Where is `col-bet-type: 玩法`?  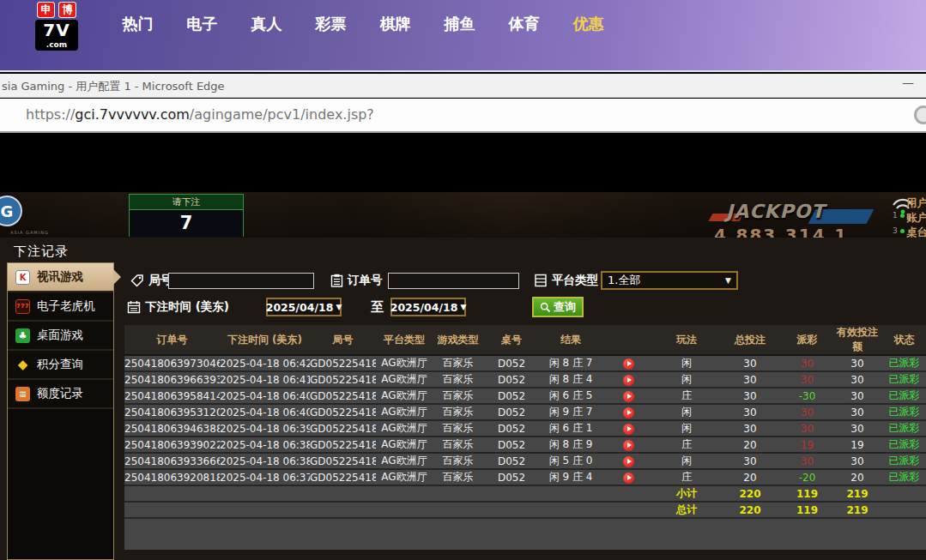 col-bet-type: 玩法 is located at coordinates (687, 340).